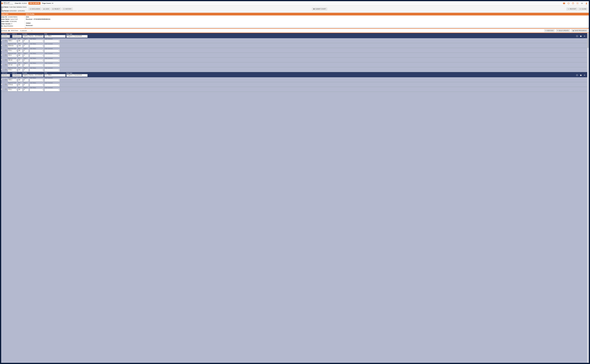 This screenshot has width=590, height=364. Describe the element at coordinates (588, 41) in the screenshot. I see `scrollbar-thumb` at that location.